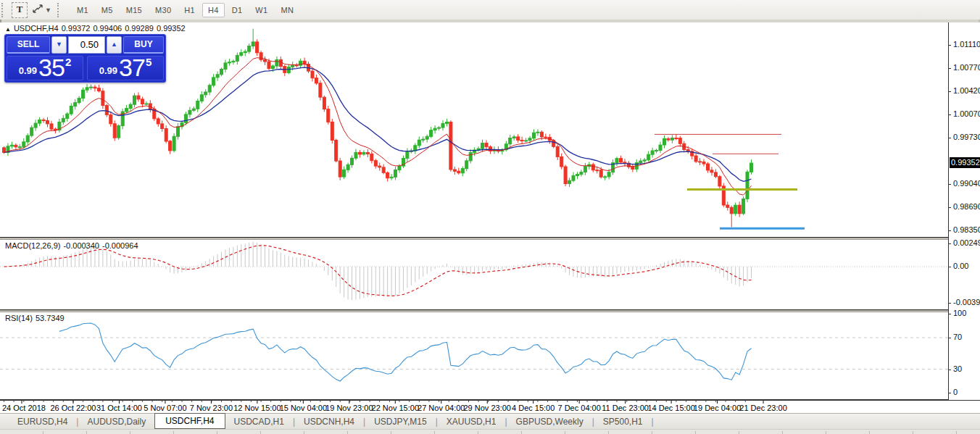  Describe the element at coordinates (718, 408) in the screenshot. I see `time-axis-label: 19 Dec 04:00` at that location.